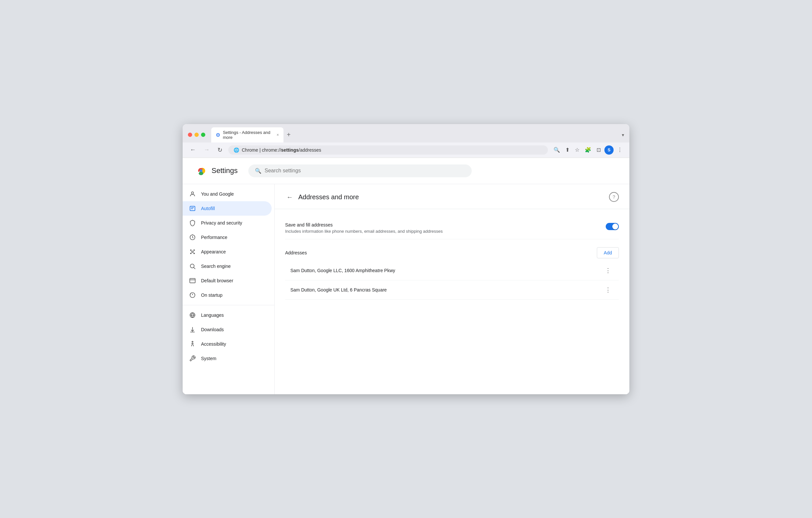 The image size is (812, 518). What do you see at coordinates (414, 135) in the screenshot?
I see `tabs-area: Settings - Addresses and more × +` at bounding box center [414, 135].